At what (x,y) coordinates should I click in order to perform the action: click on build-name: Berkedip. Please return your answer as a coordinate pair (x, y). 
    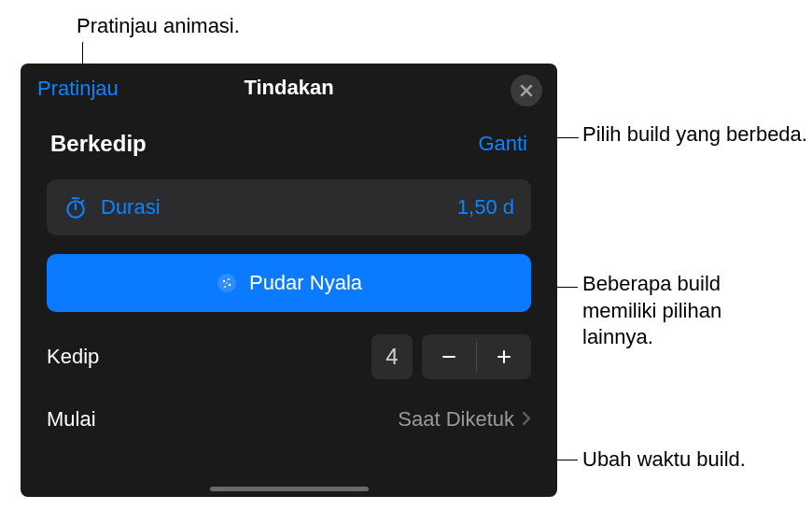
    Looking at the image, I should click on (99, 144).